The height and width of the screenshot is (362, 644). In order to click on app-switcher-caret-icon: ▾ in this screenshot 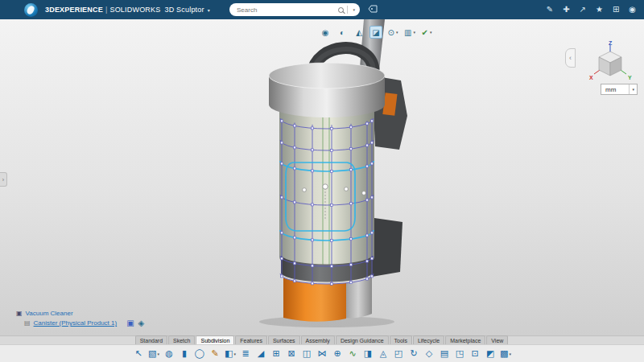, I will do `click(209, 10)`.